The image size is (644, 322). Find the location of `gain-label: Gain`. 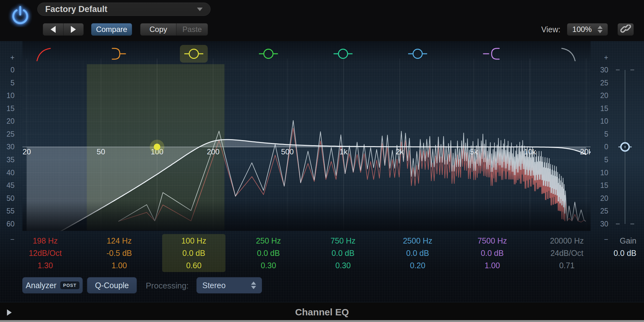

gain-label: Gain is located at coordinates (628, 241).